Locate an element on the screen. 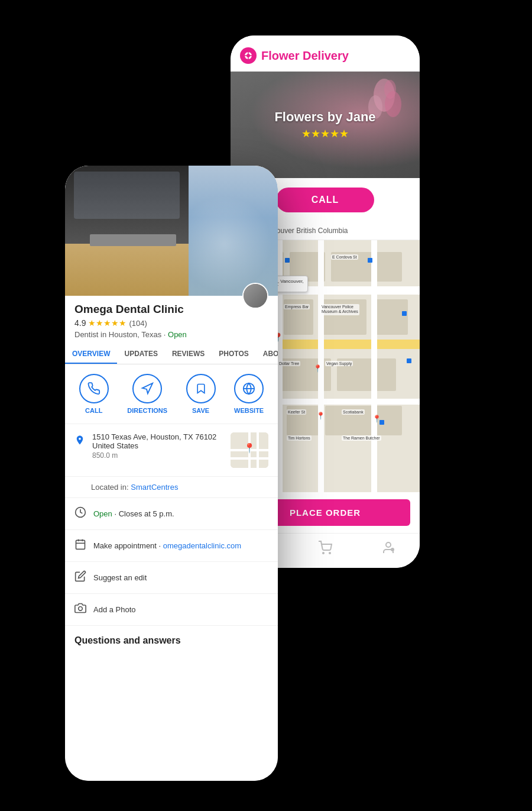 This screenshot has width=532, height=811. tab-photos: PHOTOS is located at coordinates (233, 354).